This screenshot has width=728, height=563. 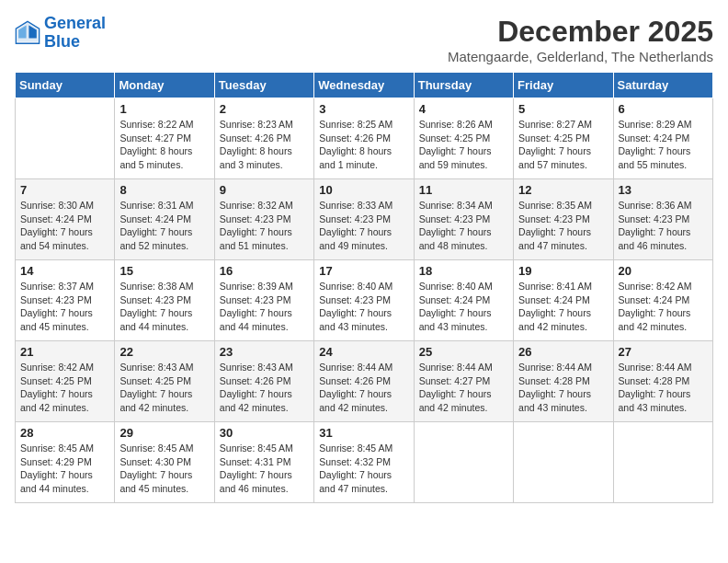 I want to click on day-number: 6, so click(x=664, y=109).